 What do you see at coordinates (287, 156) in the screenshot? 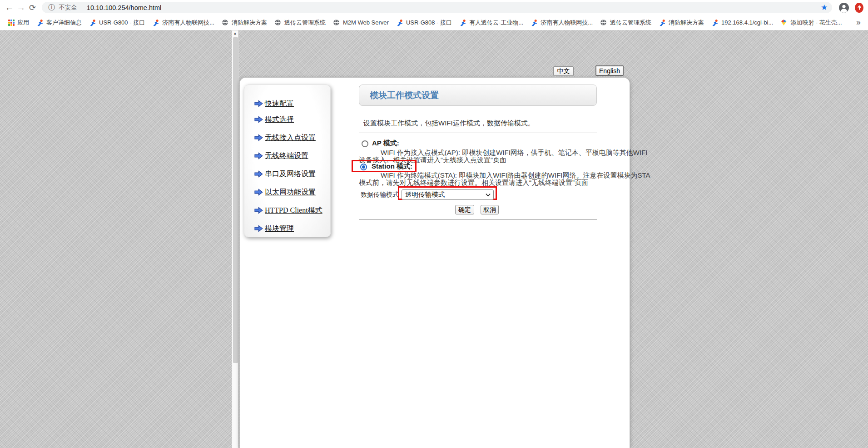
I see `sidebar-item-label: 无线终端设置` at bounding box center [287, 156].